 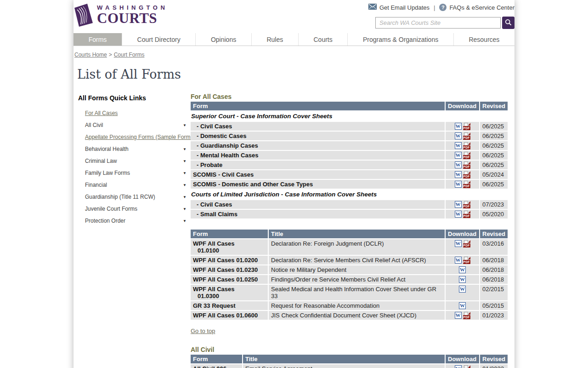 I want to click on revised-date: 03/2016, so click(x=493, y=247).